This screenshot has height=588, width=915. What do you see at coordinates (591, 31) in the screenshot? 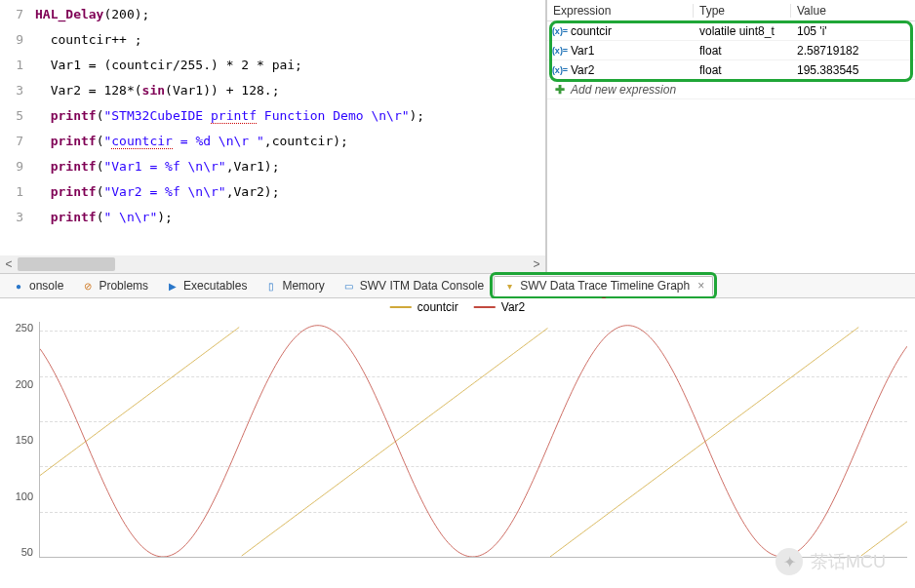
I see `expr-name: countcir` at bounding box center [591, 31].